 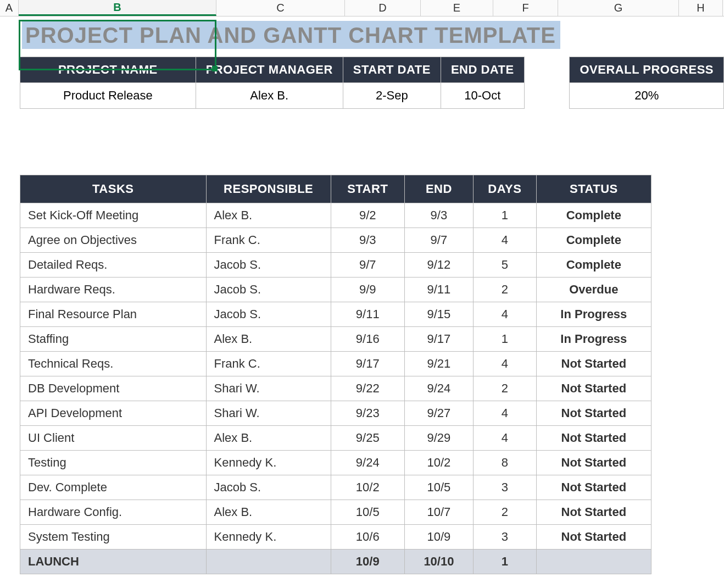 I want to click on task-name: Final Resource Plan, so click(x=113, y=314).